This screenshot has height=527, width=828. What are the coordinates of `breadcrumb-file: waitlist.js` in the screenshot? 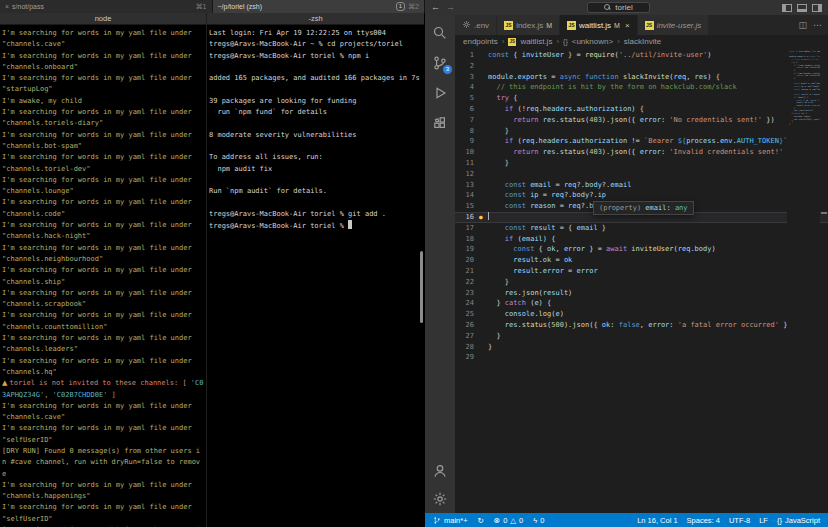 It's located at (536, 42).